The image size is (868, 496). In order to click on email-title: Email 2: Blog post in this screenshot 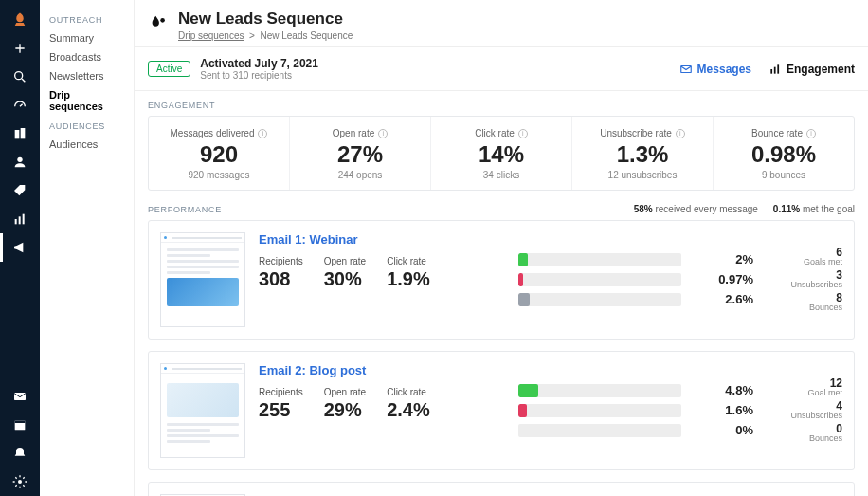, I will do `click(382, 370)`.